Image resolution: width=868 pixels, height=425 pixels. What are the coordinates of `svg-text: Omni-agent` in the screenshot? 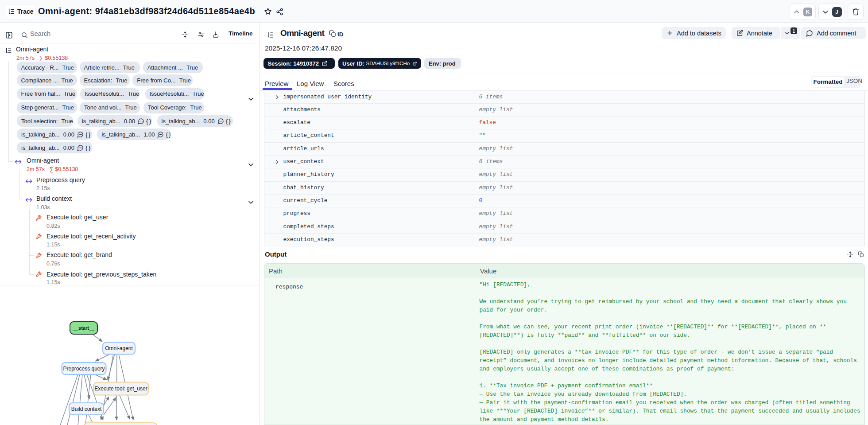 It's located at (119, 348).